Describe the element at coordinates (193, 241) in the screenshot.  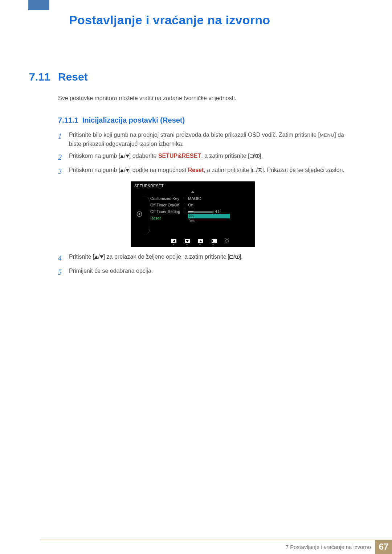
I see `osd-nav-row` at that location.